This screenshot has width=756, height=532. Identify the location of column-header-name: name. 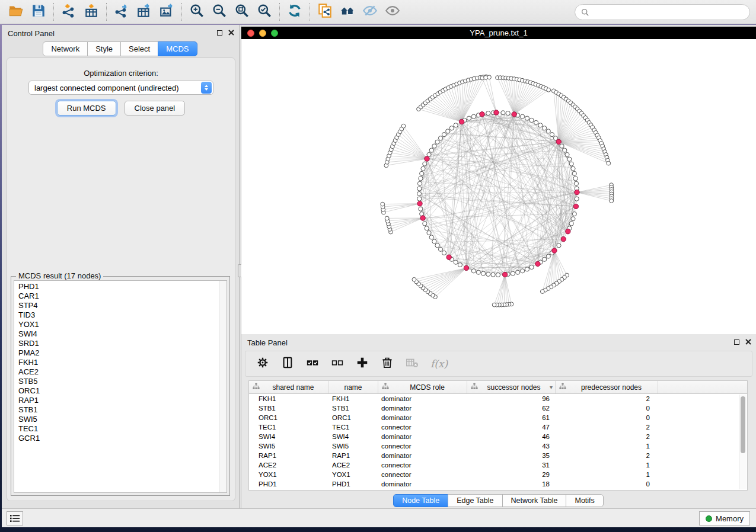
(353, 387).